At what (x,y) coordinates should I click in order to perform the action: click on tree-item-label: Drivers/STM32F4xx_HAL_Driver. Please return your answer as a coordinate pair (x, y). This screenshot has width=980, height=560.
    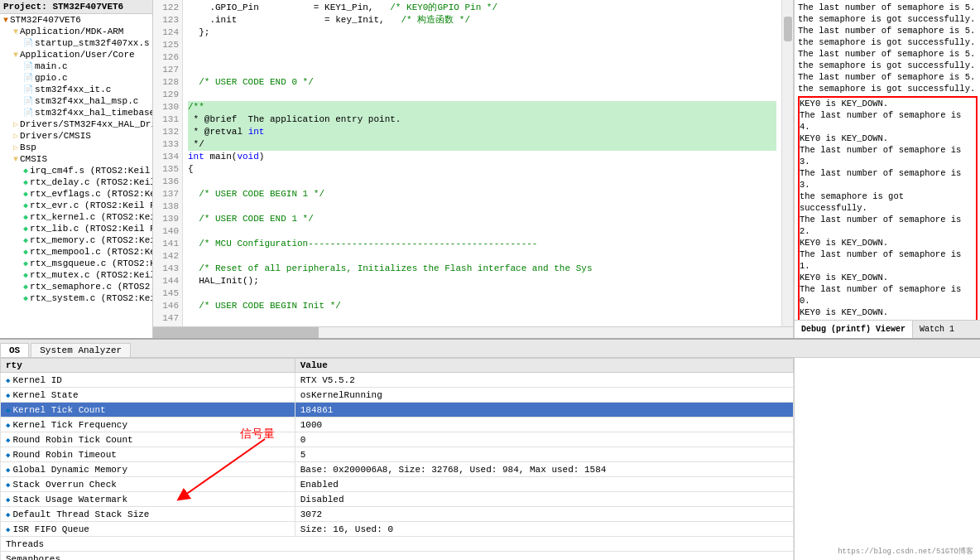
    Looking at the image, I should click on (86, 124).